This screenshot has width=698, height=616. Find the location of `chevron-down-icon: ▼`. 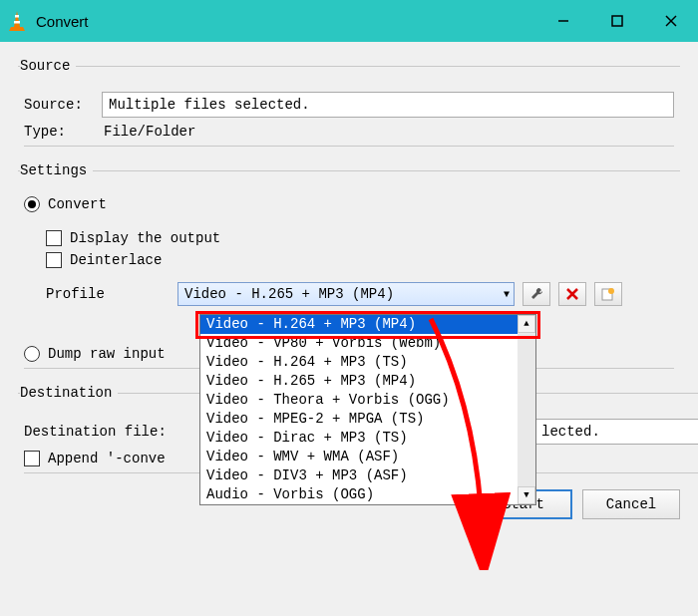

chevron-down-icon: ▼ is located at coordinates (507, 295).